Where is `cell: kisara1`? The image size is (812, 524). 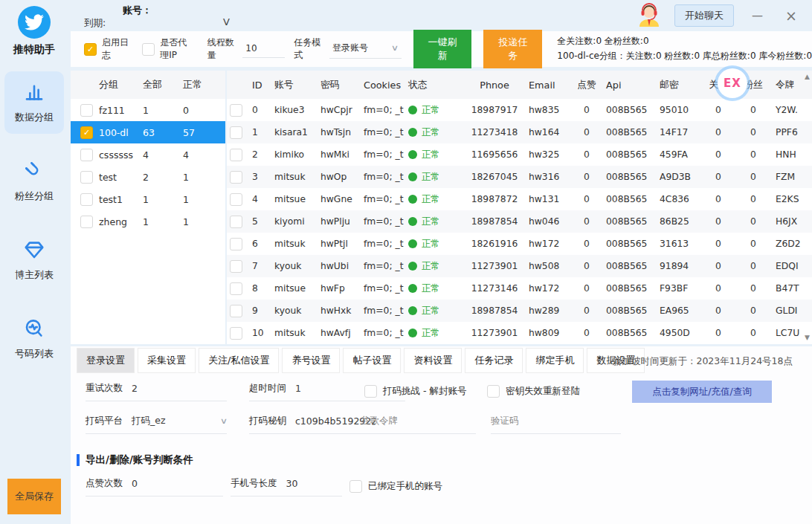
cell: kisara1 is located at coordinates (294, 132).